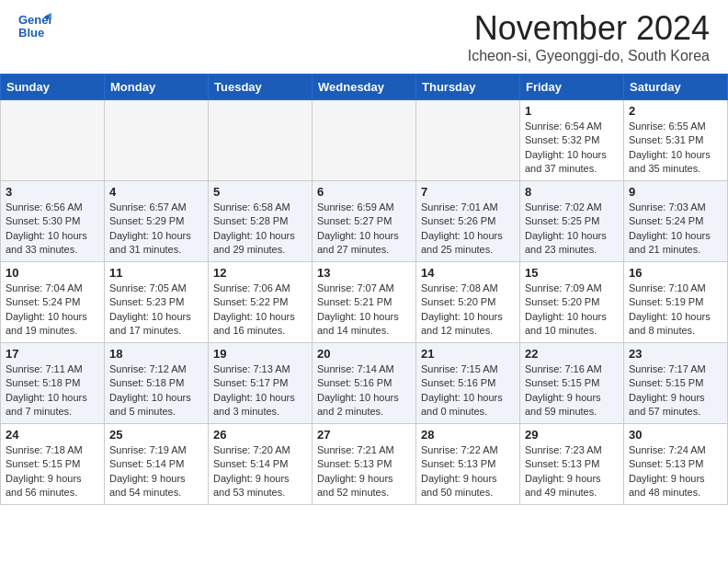 This screenshot has width=728, height=563. What do you see at coordinates (676, 434) in the screenshot?
I see `day-number: 30` at bounding box center [676, 434].